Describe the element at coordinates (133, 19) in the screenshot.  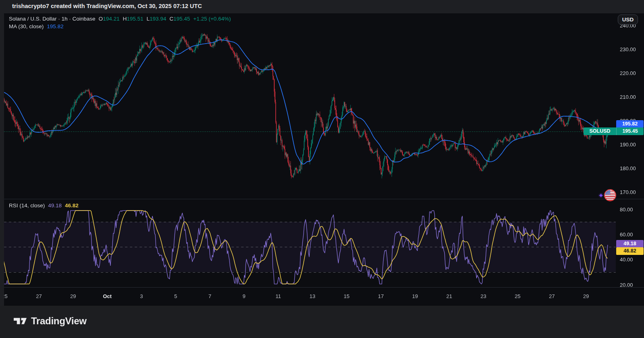
I see `ohlc-high: H195.51` at that location.